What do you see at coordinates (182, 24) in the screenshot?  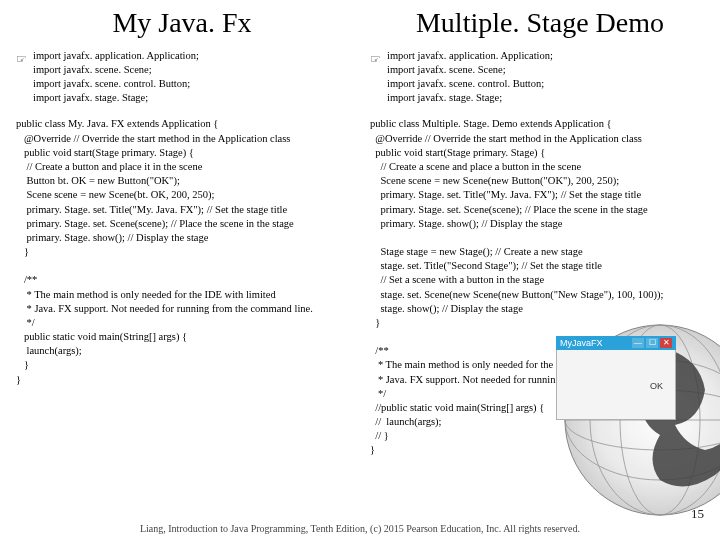 I see `left-title: My Java. Fx` at bounding box center [182, 24].